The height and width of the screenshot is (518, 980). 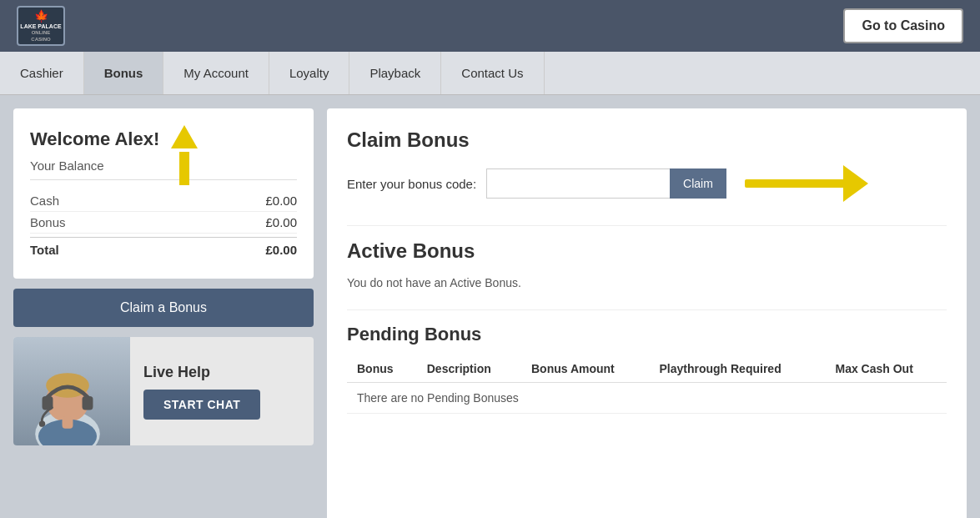 What do you see at coordinates (202, 405) in the screenshot?
I see `start-chat-button: START CHAT` at bounding box center [202, 405].